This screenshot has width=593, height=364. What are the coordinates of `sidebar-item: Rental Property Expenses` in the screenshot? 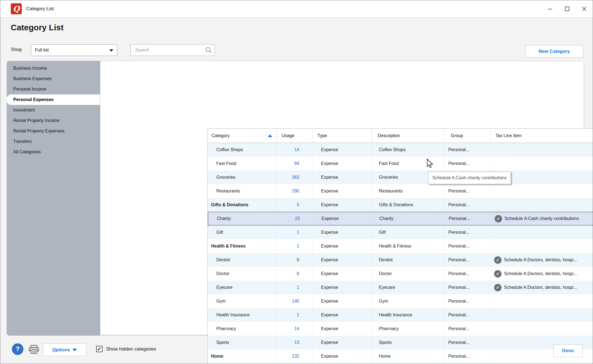 It's located at (53, 131).